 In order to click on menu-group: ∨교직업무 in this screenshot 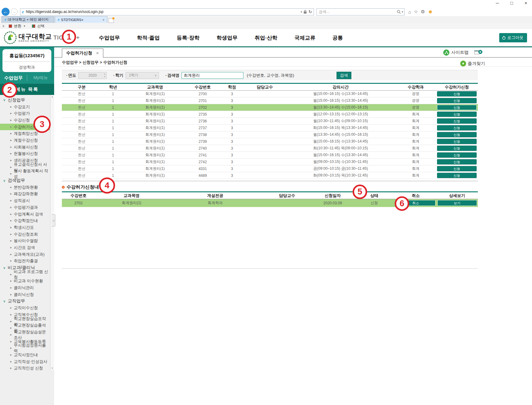, I will do `click(27, 301)`.